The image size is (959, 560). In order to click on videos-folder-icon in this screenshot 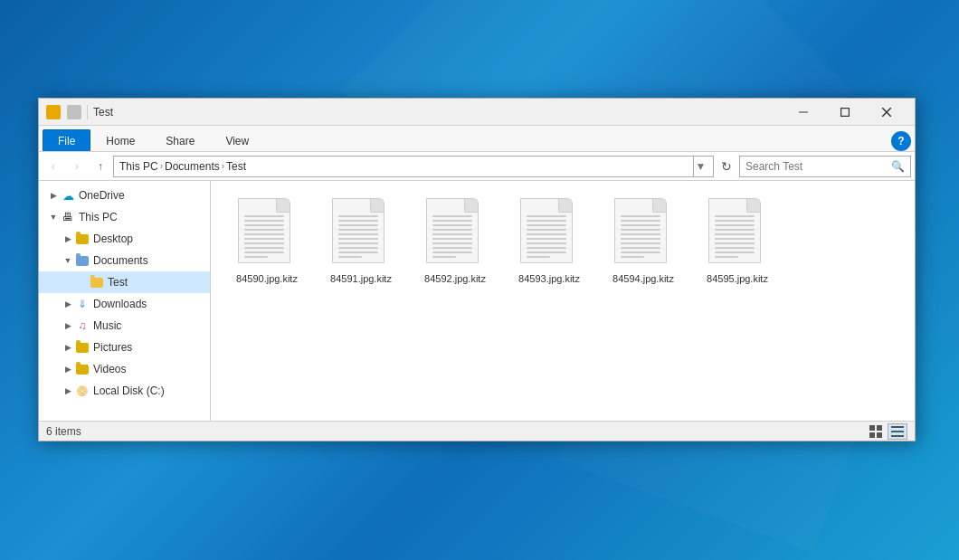, I will do `click(82, 369)`.